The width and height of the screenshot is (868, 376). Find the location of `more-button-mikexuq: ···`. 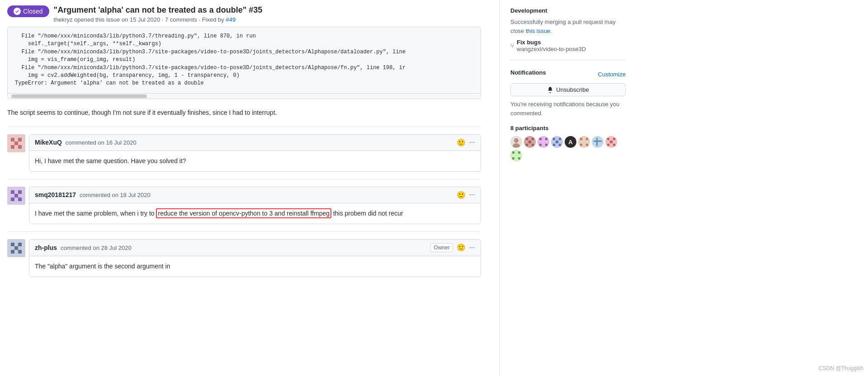

more-button-mikexuq: ··· is located at coordinates (472, 142).